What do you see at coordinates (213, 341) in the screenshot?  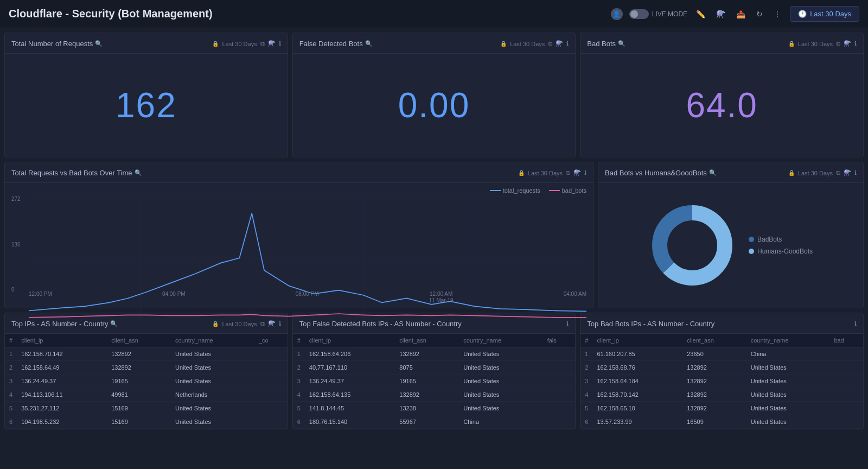 I see `col-country-name: country_name` at bounding box center [213, 341].